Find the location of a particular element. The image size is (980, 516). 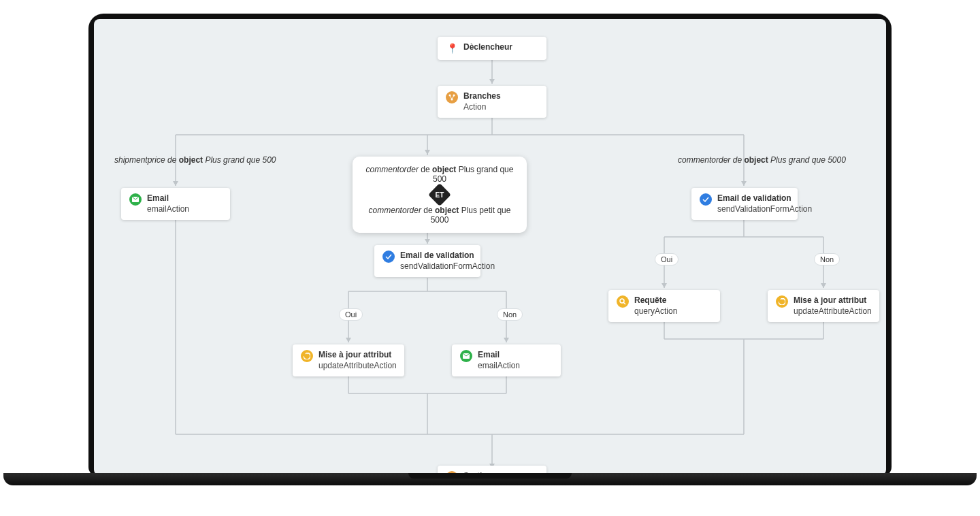

validation-email-node-right: Email de validation sendValidationFormAc… is located at coordinates (745, 204).